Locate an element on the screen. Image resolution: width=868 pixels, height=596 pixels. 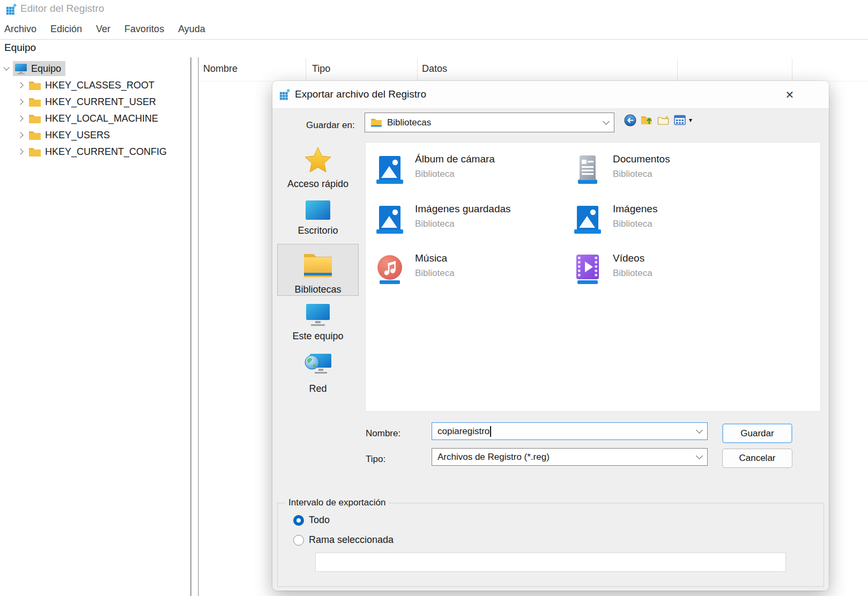
menu-favoritos: Favoritos is located at coordinates (144, 29).